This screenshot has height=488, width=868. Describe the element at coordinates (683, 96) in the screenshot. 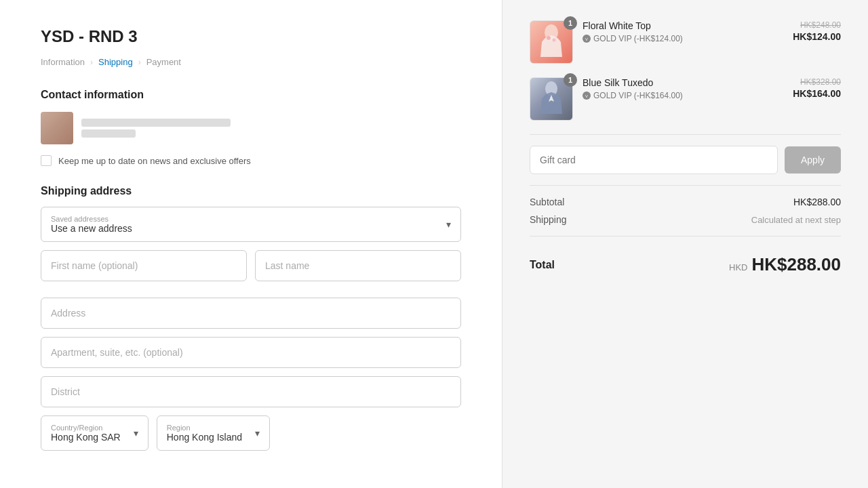

I see `item-2-vip: V GOLD VIP (-HK$164.00)` at that location.